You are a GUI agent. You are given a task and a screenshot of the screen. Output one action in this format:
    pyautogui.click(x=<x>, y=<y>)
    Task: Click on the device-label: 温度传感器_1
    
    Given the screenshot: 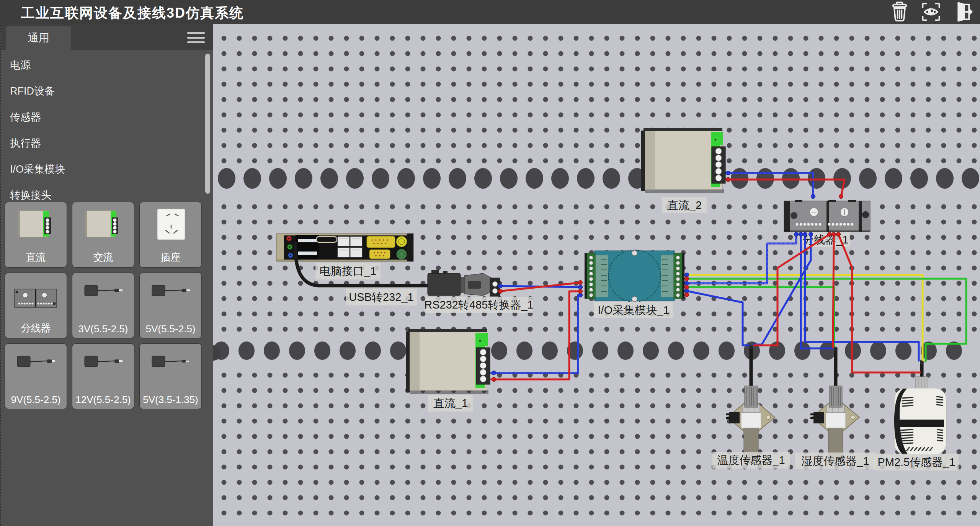 What is the action you would take?
    pyautogui.click(x=751, y=460)
    